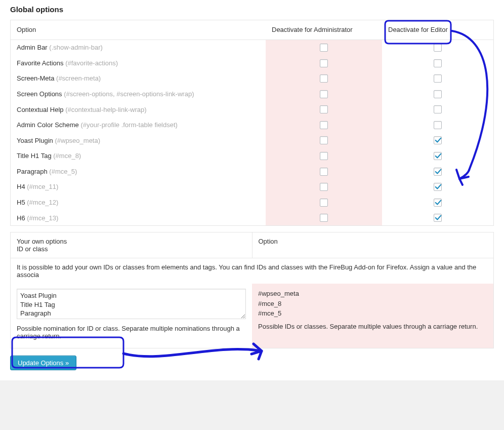 The width and height of the screenshot is (504, 430). I want to click on own-left-hint: Possible nomination for ID or class. Sep…, so click(132, 332).